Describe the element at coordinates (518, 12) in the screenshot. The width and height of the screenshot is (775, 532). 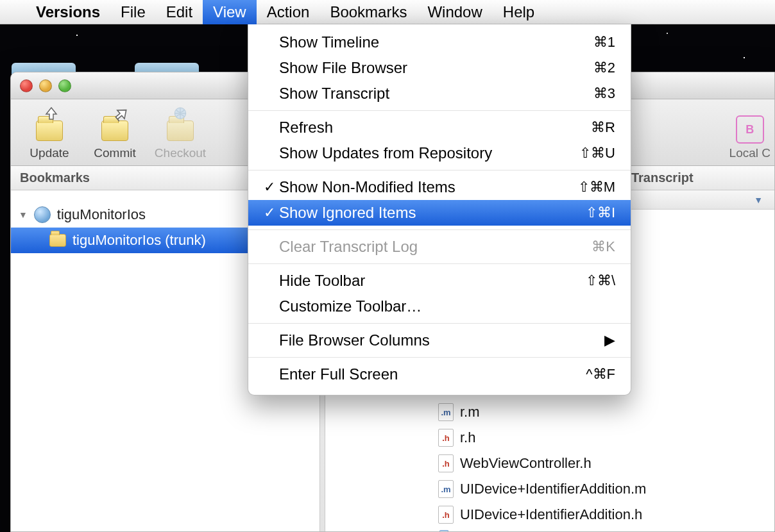
I see `menubar-help: Help` at that location.